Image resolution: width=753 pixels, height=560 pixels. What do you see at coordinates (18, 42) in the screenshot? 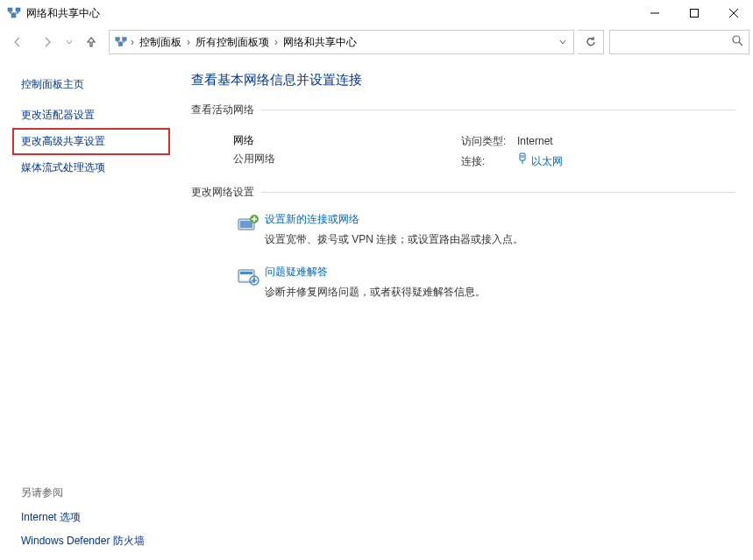
I see `back-button` at bounding box center [18, 42].